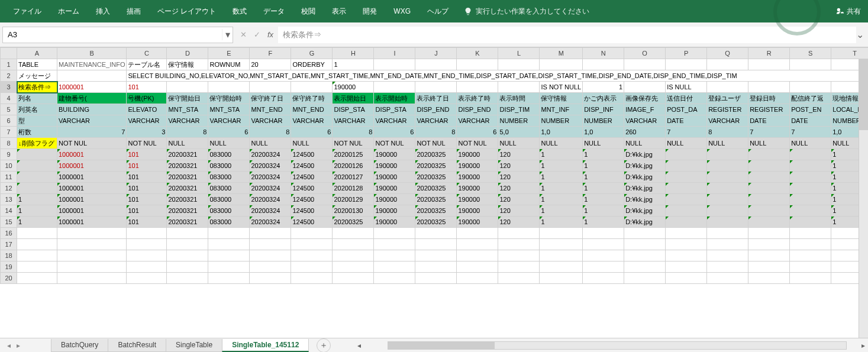 The height and width of the screenshot is (352, 868). What do you see at coordinates (848, 12) in the screenshot?
I see `share-button: 共有` at bounding box center [848, 12].